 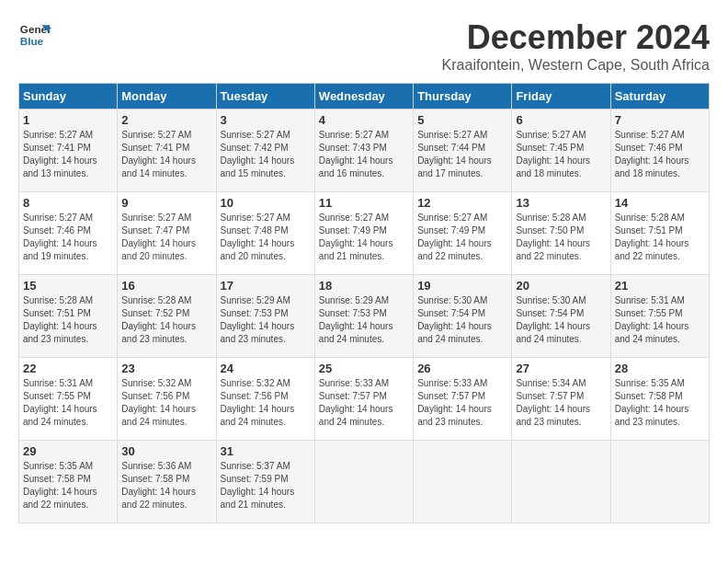 What do you see at coordinates (167, 151) in the screenshot?
I see `day-cell: 2 Sunrise: 5:27 AMSunset: 7:41 PMDayligh…` at bounding box center [167, 151].